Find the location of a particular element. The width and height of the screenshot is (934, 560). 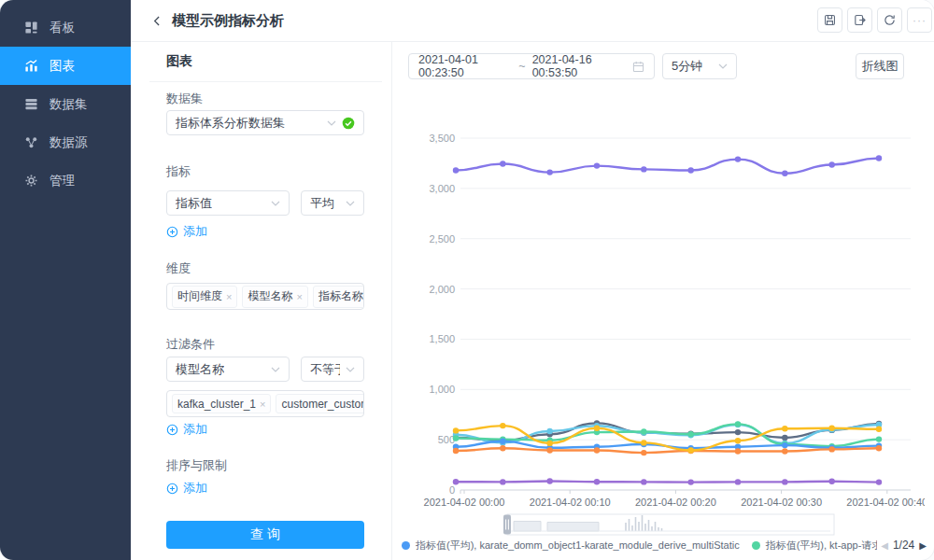

sidebar-item-label: 数据源 is located at coordinates (69, 143).